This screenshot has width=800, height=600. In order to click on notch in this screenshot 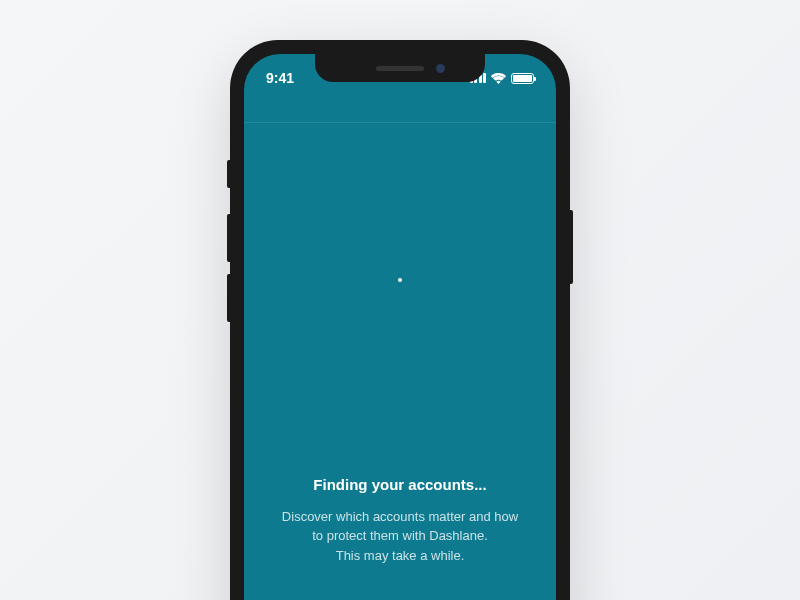, I will do `click(400, 68)`.